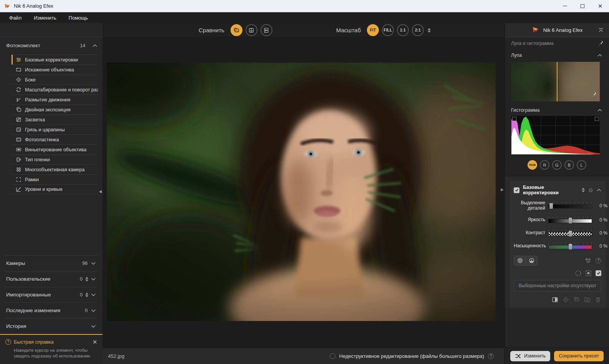 The height and width of the screenshot is (364, 609). I want to click on copy-plus-icon, so click(576, 299).